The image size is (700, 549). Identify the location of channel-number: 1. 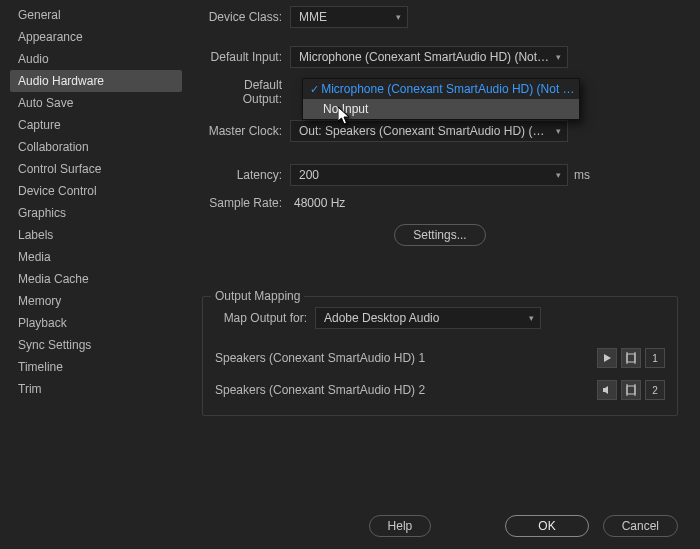
(655, 358).